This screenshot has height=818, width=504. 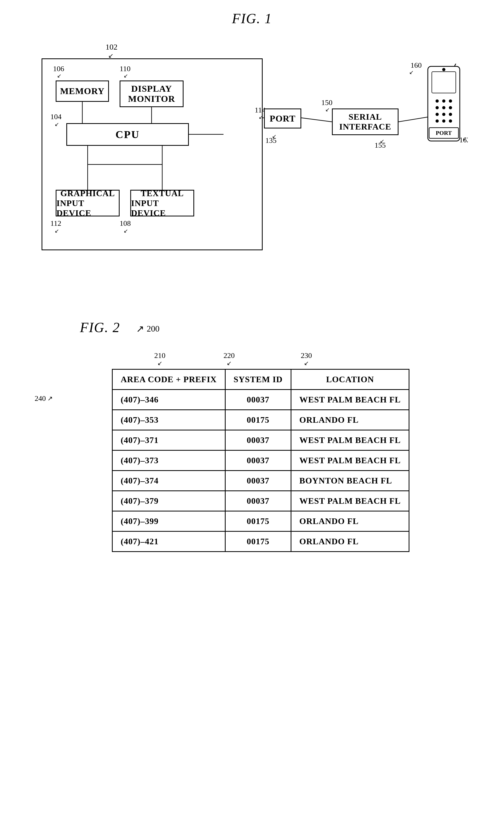 I want to click on serial-line2: INTERFACE, so click(x=365, y=127).